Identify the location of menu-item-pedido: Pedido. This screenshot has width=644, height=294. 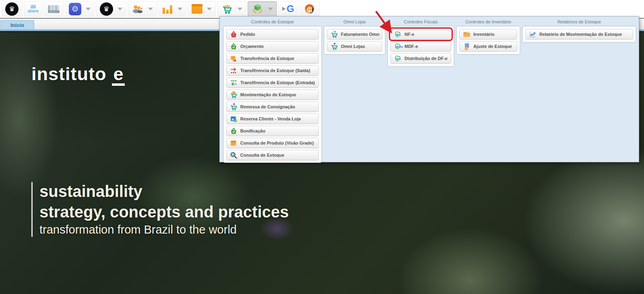
(272, 34).